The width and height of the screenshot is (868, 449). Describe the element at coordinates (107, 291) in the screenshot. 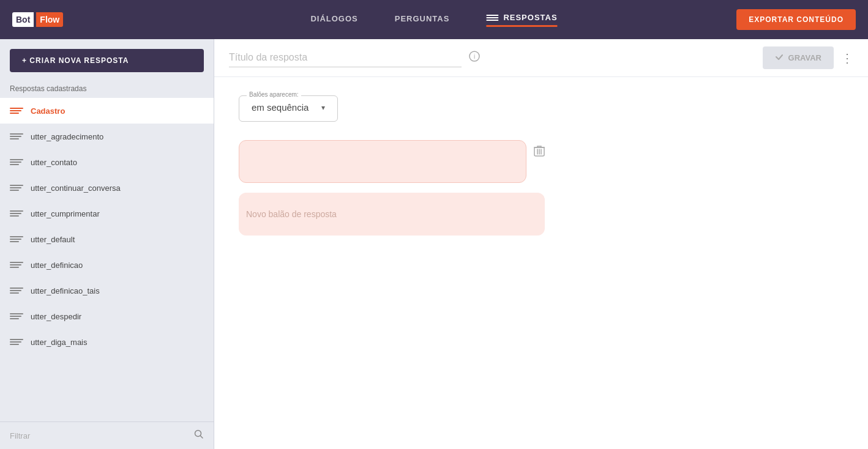

I see `sidebar-item-utter-definicao-tais: utter_definicao_tais` at that location.